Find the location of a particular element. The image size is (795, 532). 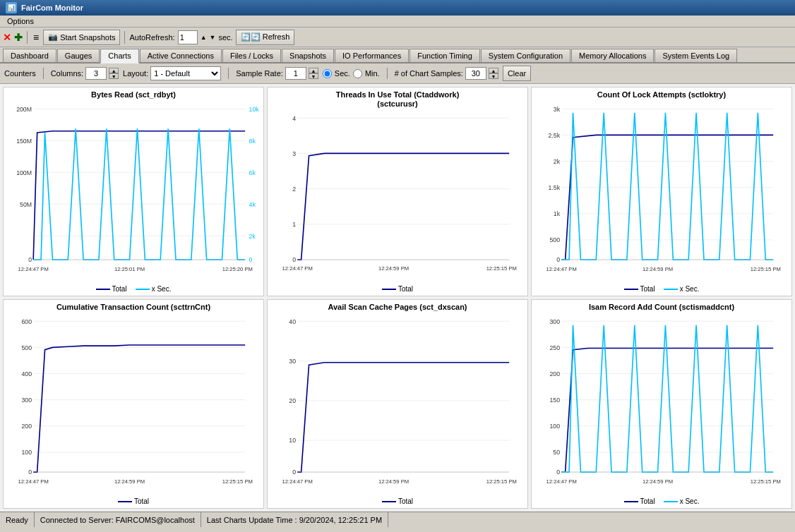

svg-text: 3k is located at coordinates (557, 109).